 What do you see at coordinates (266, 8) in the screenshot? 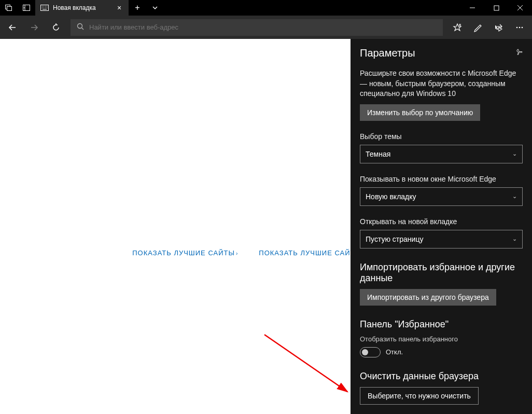
I see `title-bar: Новая вкладка × +` at bounding box center [266, 8].